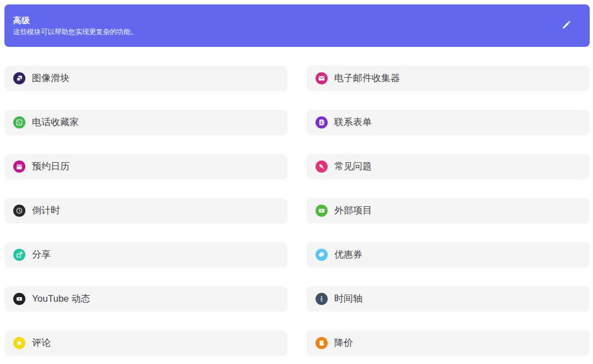 The width and height of the screenshot is (593, 364). Describe the element at coordinates (146, 78) in the screenshot. I see `module-card: 图像滑块` at that location.